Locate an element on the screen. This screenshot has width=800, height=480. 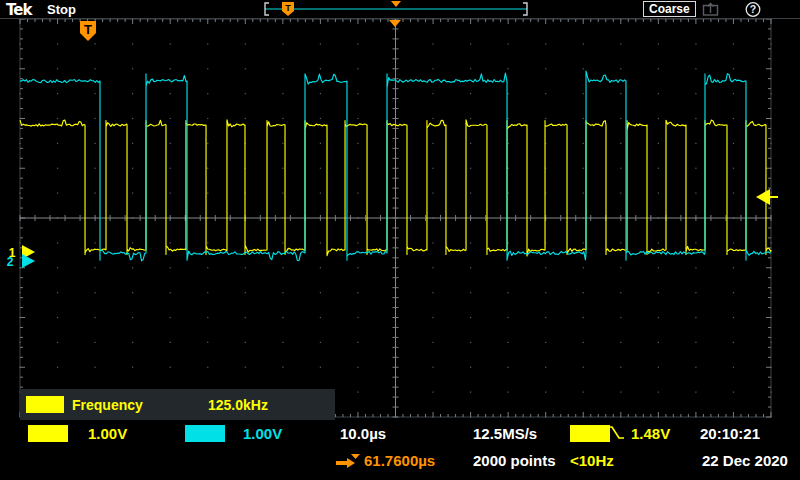
trigger-time-badge: T is located at coordinates (88, 31).